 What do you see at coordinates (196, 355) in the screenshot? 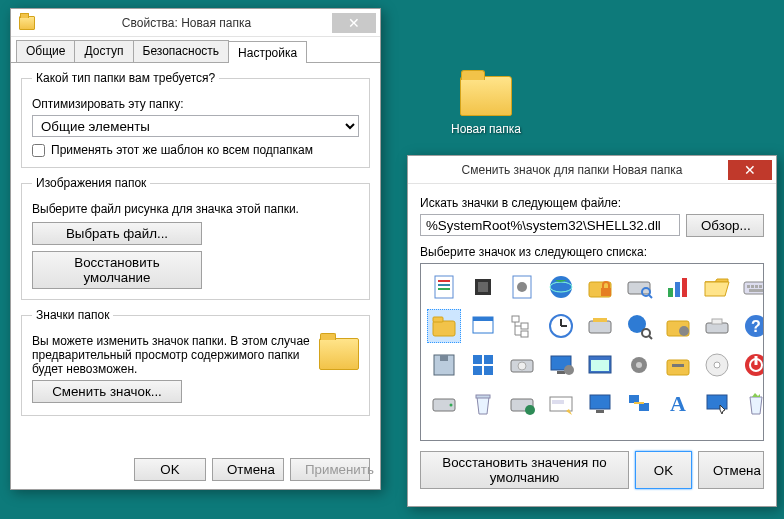
I see `icons-desc: Вы можете изменить значок папки. В этом …` at bounding box center [196, 355].